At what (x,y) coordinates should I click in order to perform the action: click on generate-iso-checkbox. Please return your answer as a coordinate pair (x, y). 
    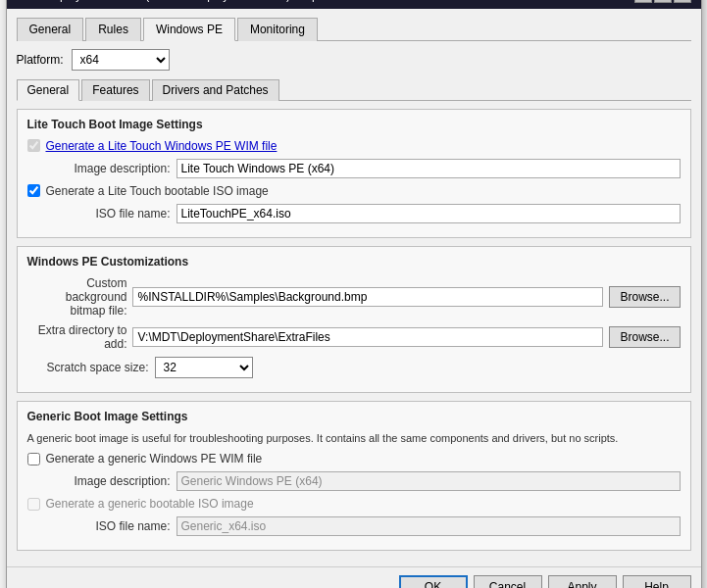
    Looking at the image, I should click on (33, 190).